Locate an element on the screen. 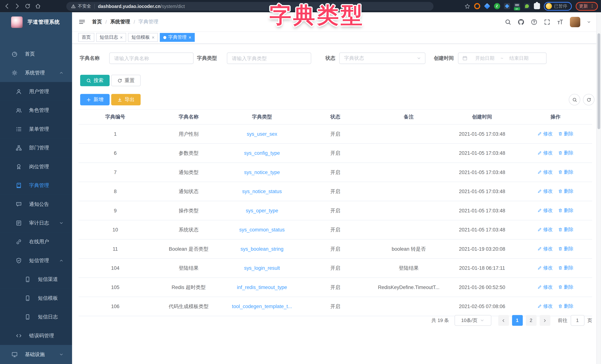  dict-type-link: sys_user_sex is located at coordinates (262, 134).